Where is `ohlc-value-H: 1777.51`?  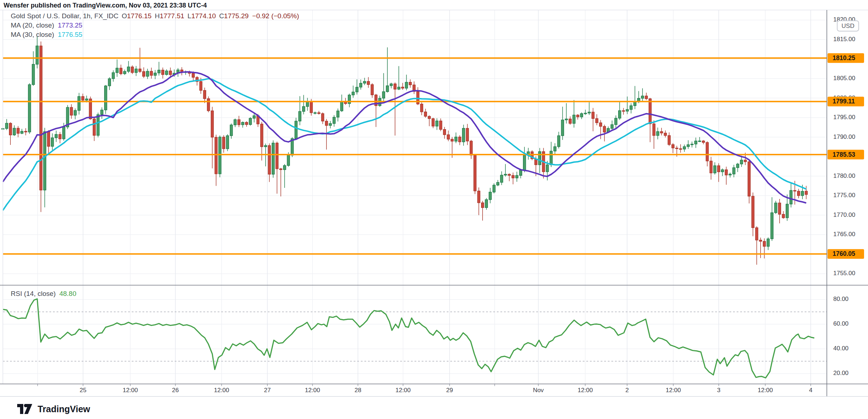
ohlc-value-H: 1777.51 is located at coordinates (172, 16).